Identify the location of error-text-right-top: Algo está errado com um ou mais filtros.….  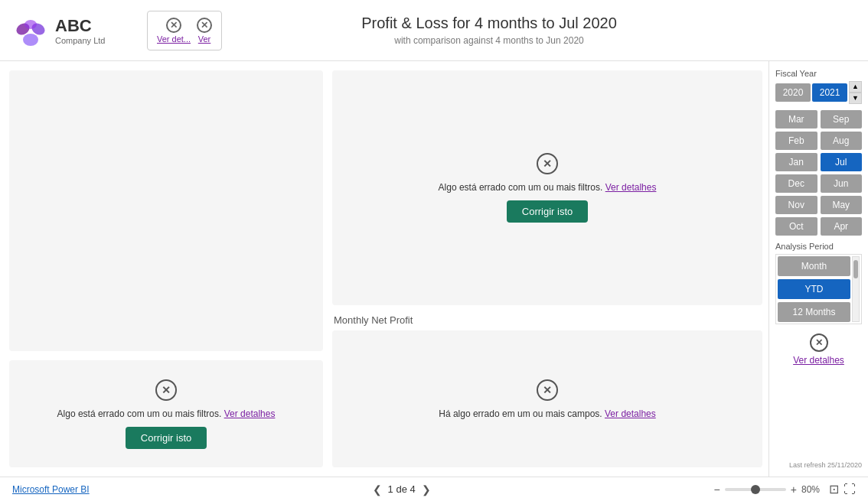
(548, 187).